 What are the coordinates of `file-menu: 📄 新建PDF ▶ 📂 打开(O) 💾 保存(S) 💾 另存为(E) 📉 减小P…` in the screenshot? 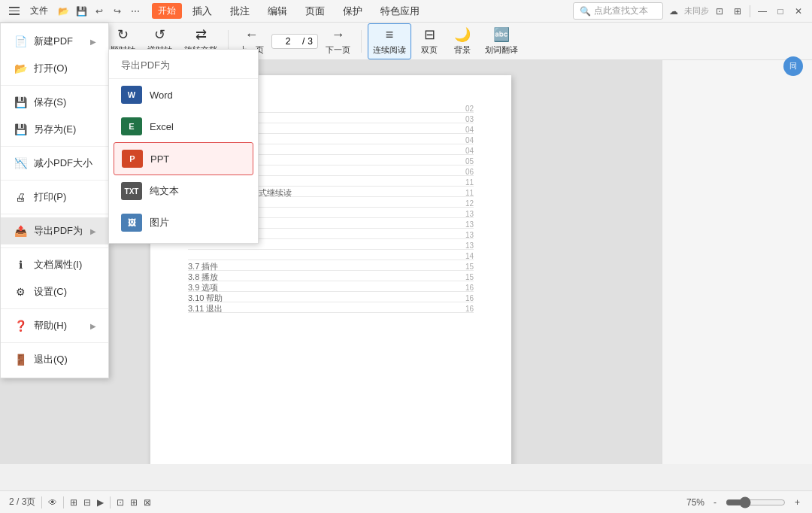 It's located at (54, 200).